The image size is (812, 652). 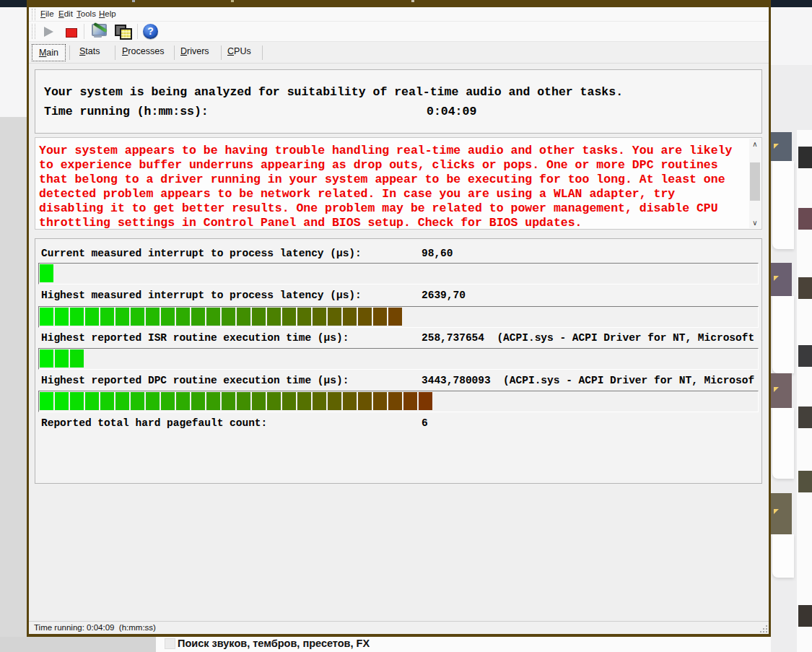 I want to click on scrollbar-thumb, so click(x=755, y=182).